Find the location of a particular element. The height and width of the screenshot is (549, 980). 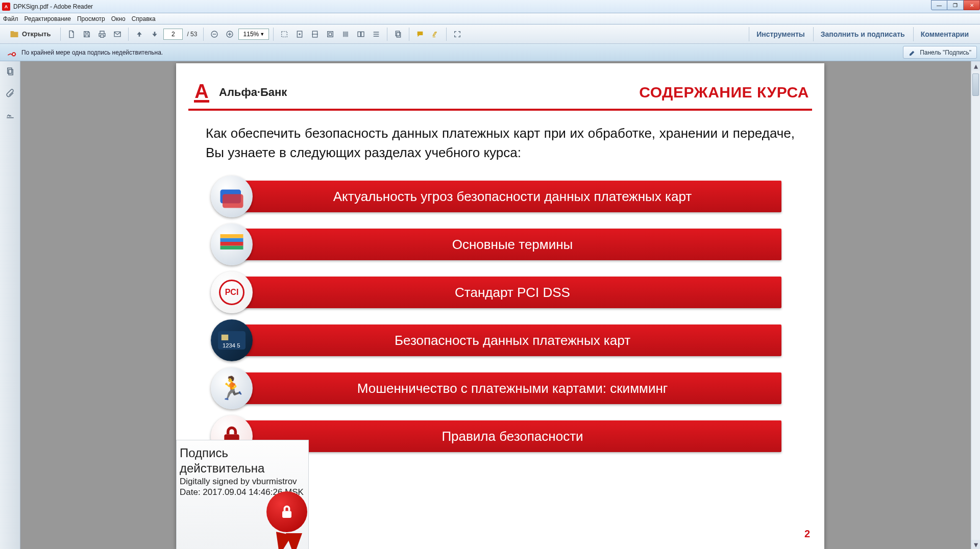

envelope-icon is located at coordinates (117, 34).